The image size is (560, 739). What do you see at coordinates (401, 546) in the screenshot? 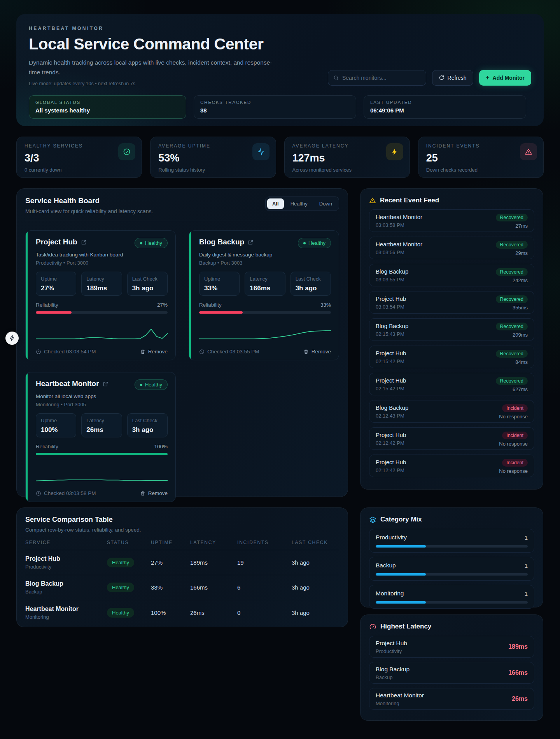
I see `category-fill` at bounding box center [401, 546].